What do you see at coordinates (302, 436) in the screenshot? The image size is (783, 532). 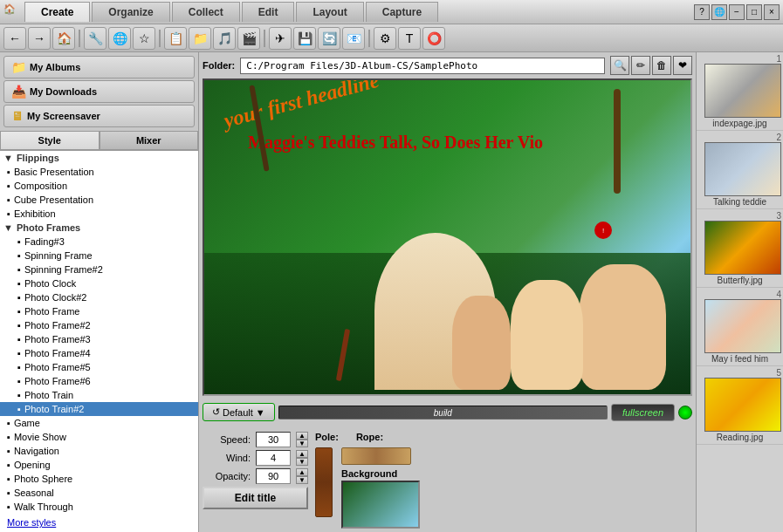 I see `speed-up-button: ▲` at bounding box center [302, 436].